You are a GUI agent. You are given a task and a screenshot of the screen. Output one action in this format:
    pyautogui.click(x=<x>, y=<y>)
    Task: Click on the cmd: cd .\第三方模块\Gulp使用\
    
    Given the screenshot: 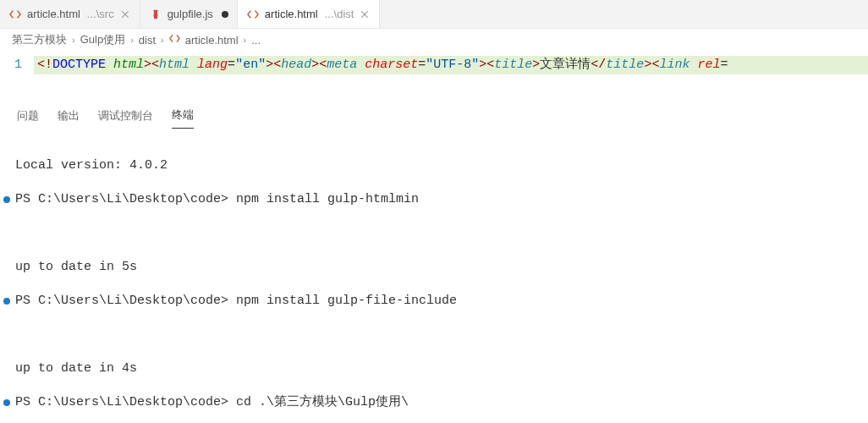 What is the action you would take?
    pyautogui.click(x=318, y=403)
    